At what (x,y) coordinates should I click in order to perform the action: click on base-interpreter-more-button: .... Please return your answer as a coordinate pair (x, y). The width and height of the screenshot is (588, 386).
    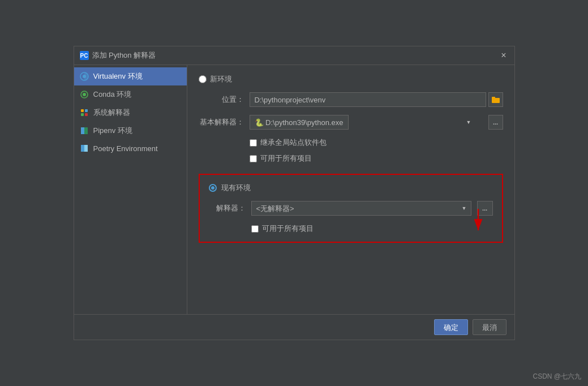
    Looking at the image, I should click on (496, 122).